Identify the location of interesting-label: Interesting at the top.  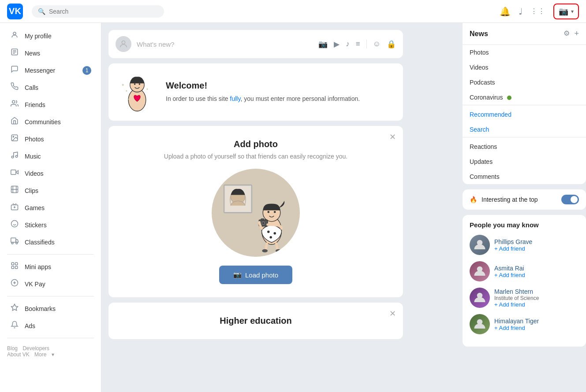
(519, 200).